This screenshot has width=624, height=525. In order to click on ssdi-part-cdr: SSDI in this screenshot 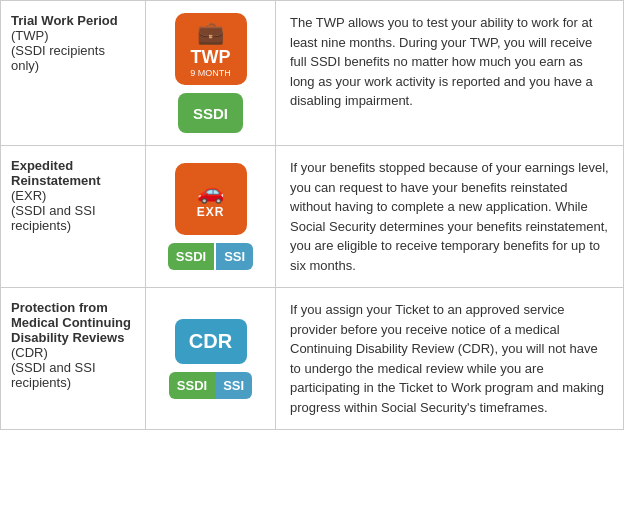, I will do `click(192, 386)`.